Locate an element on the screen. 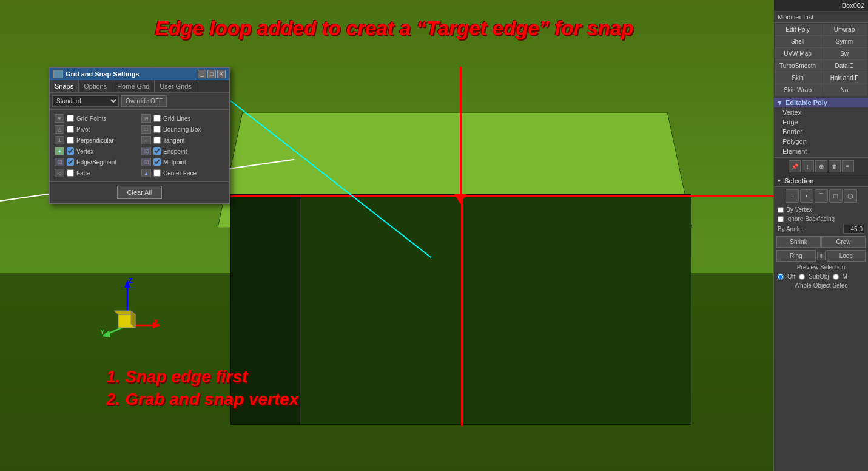 The height and width of the screenshot is (471, 868). dialog-footer: Clear All is located at coordinates (140, 192).